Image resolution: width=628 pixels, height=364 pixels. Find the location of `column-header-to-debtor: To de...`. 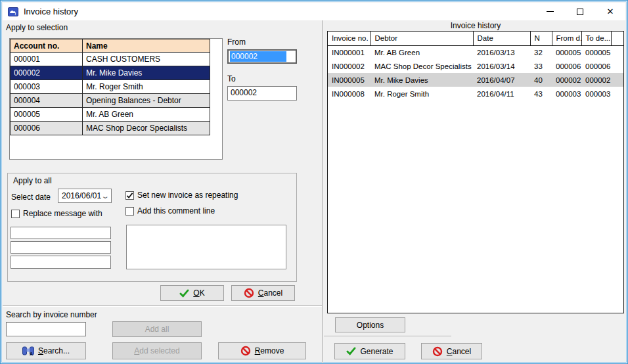

column-header-to-debtor: To de... is located at coordinates (596, 38).